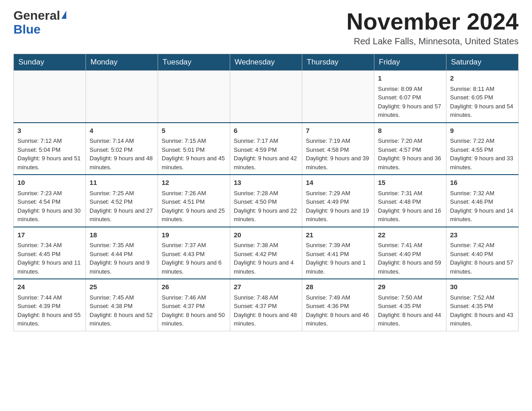  What do you see at coordinates (122, 141) in the screenshot?
I see `day-info: Sunrise: 7:14 AM` at bounding box center [122, 141].